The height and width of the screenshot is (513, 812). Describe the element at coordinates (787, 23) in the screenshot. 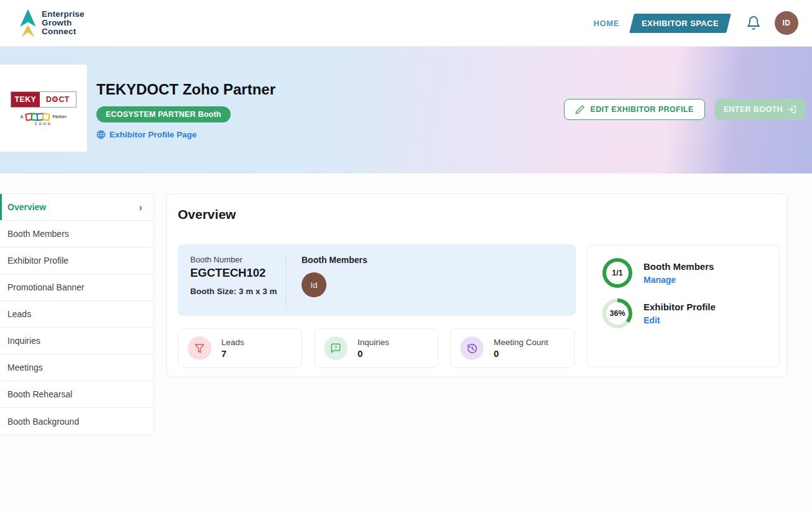

I see `user-avatar: ID` at that location.